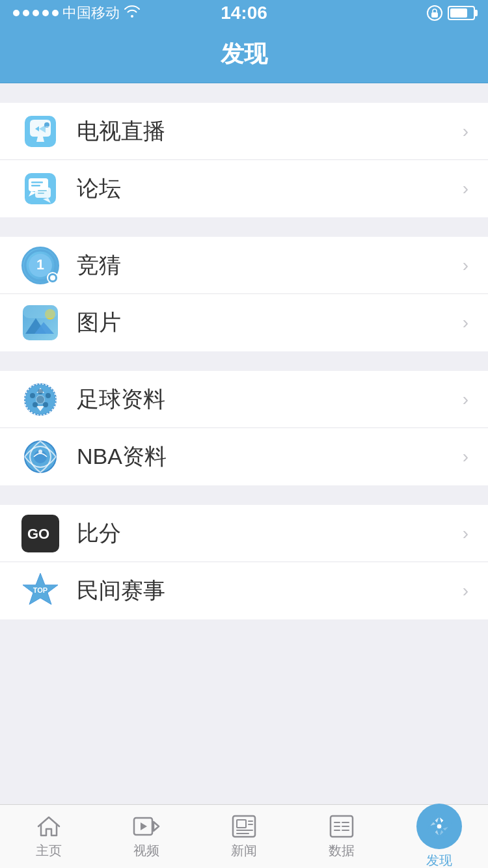 This screenshot has width=488, height=868. What do you see at coordinates (244, 400) in the screenshot?
I see `list-item-soccer: 足球资料 ›` at bounding box center [244, 400].